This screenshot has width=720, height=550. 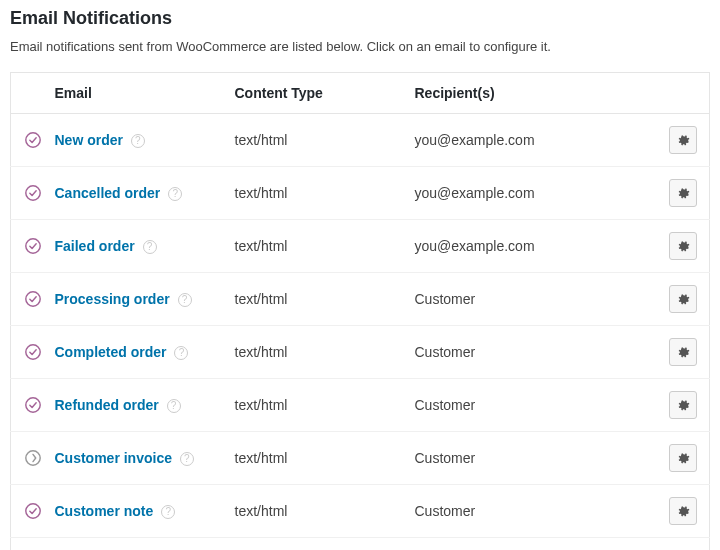 I want to click on email-name-link: New order, so click(x=89, y=140).